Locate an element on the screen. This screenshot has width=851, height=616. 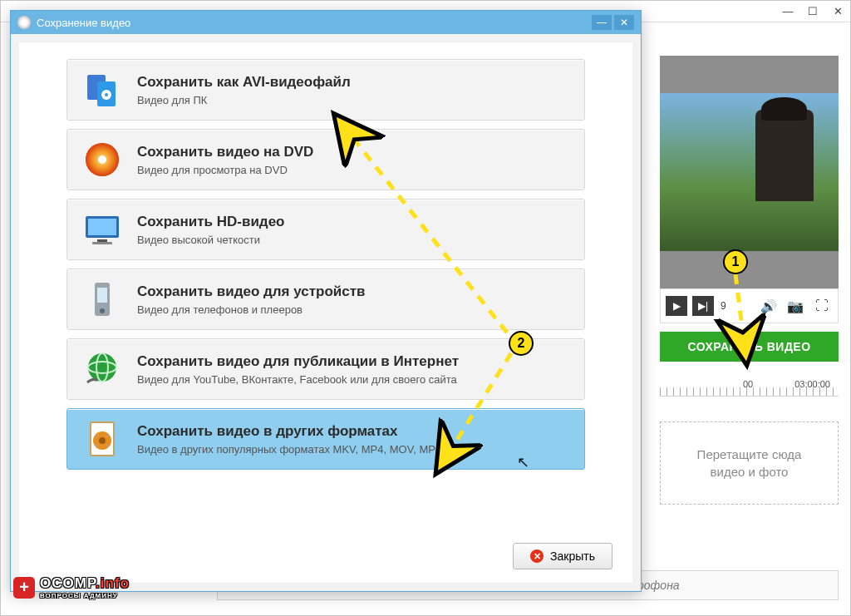
main-minimize-button: — is located at coordinates (788, 12).